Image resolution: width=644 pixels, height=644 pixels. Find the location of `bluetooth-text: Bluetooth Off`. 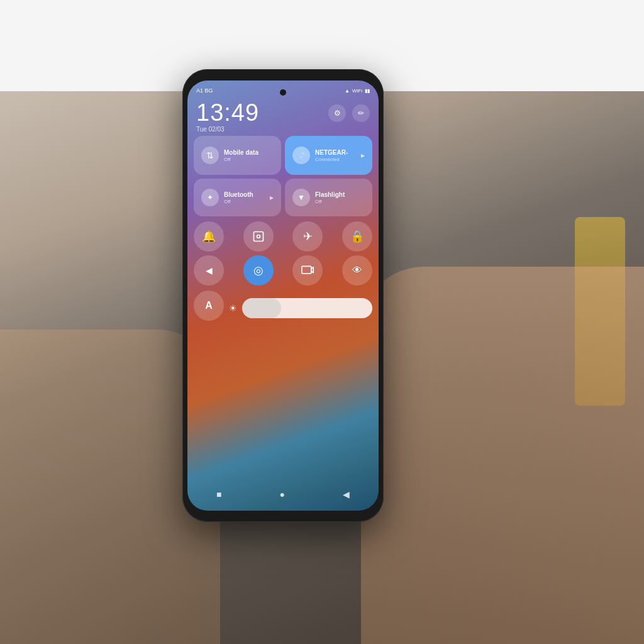

bluetooth-text: Bluetooth Off is located at coordinates (244, 197).